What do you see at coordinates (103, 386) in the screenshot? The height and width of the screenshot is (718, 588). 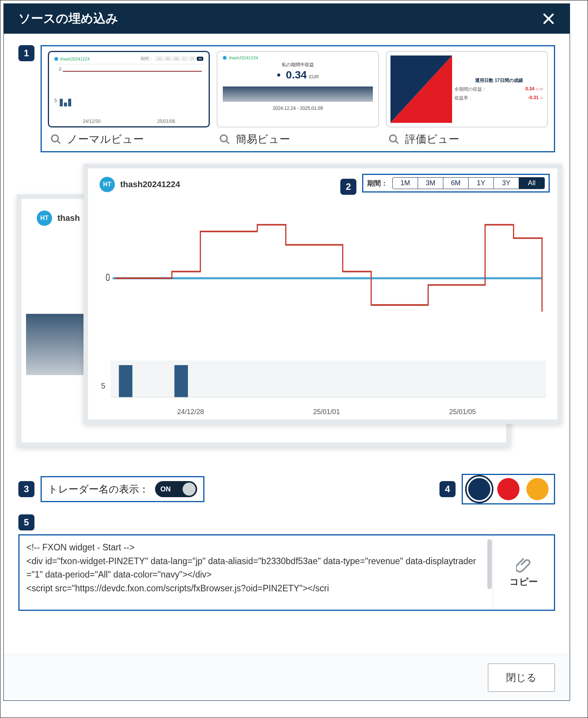 I see `vol-axis-5: 5` at bounding box center [103, 386].